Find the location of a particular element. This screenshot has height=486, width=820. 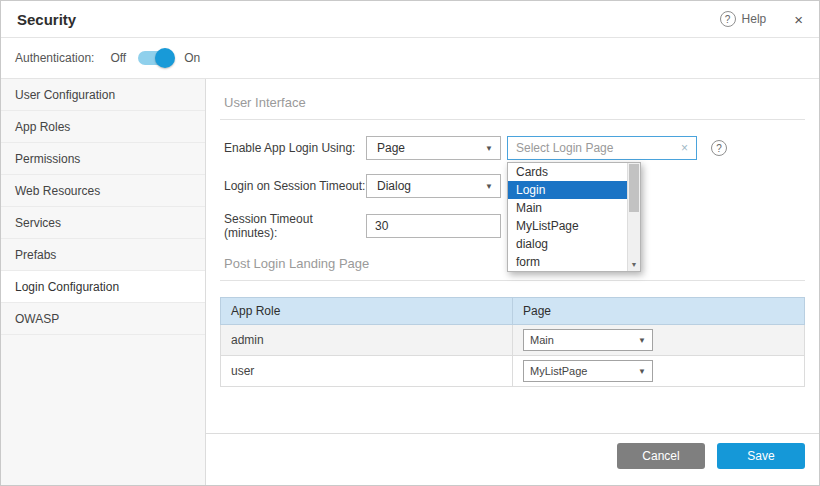

login-page-input is located at coordinates (596, 148).